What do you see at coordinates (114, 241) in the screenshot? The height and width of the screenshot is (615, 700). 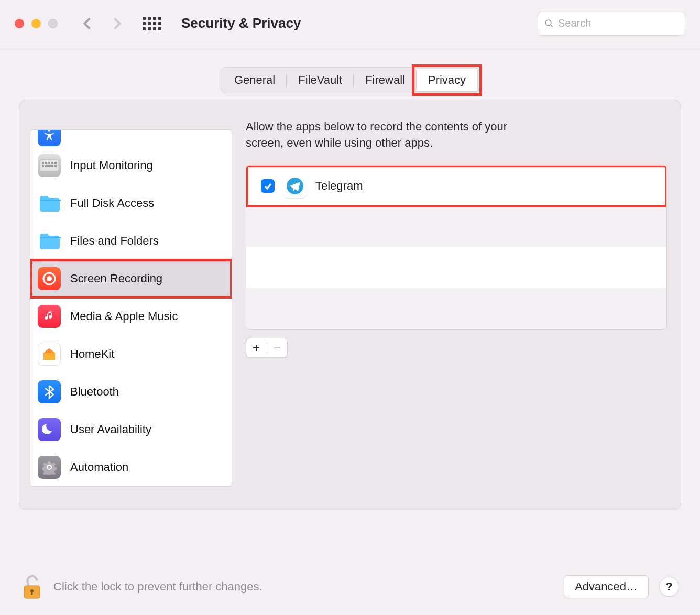 I see `sidebar-item-label: Files and Folders` at bounding box center [114, 241].